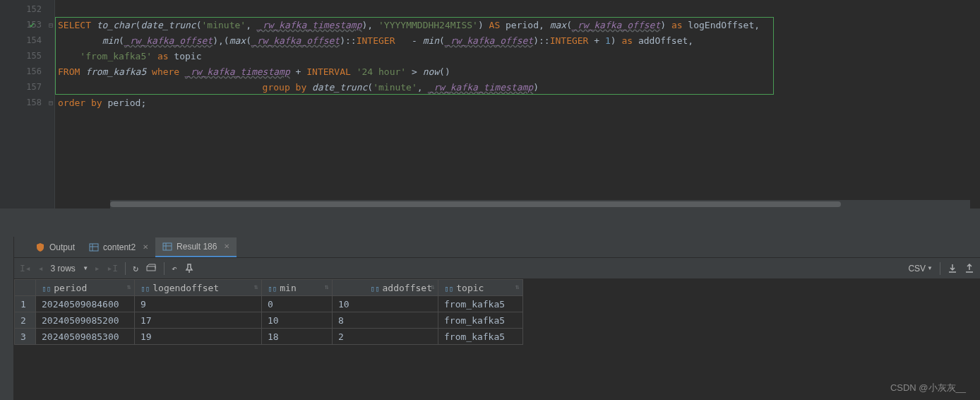  What do you see at coordinates (196, 247) in the screenshot?
I see `tab-label: Result 186` at bounding box center [196, 247].